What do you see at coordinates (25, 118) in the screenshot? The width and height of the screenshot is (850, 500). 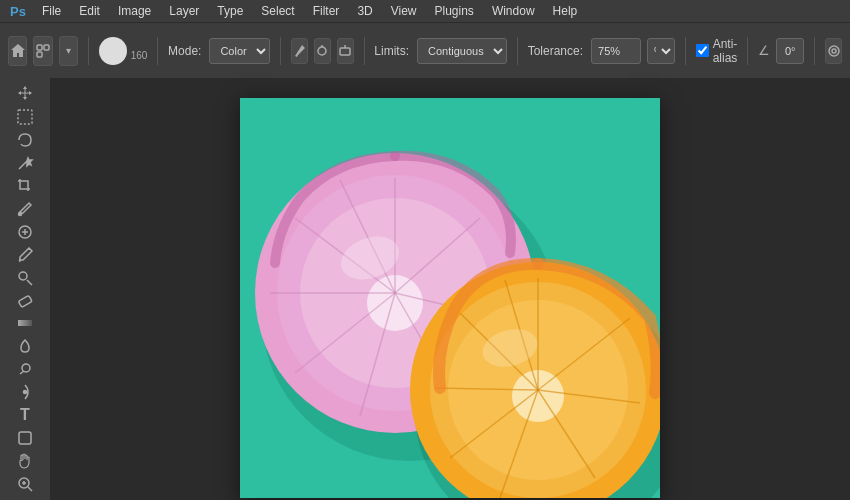 I see `tool-marquee` at bounding box center [25, 118].